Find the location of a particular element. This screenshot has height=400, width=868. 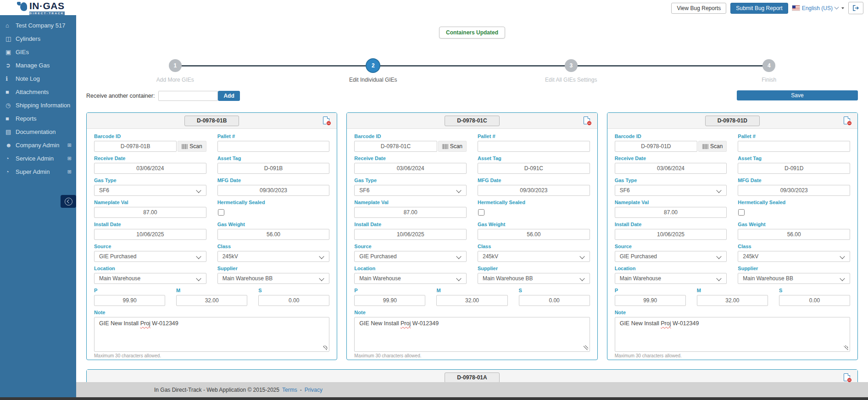

card-title-button-partial: D-0978-01A is located at coordinates (472, 378).